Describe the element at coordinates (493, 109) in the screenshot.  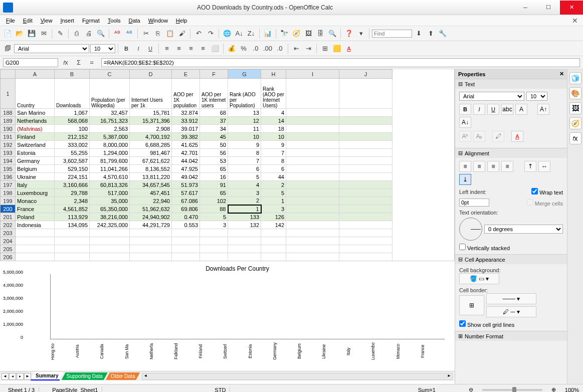
I see `sb-underline-icon: U` at that location.